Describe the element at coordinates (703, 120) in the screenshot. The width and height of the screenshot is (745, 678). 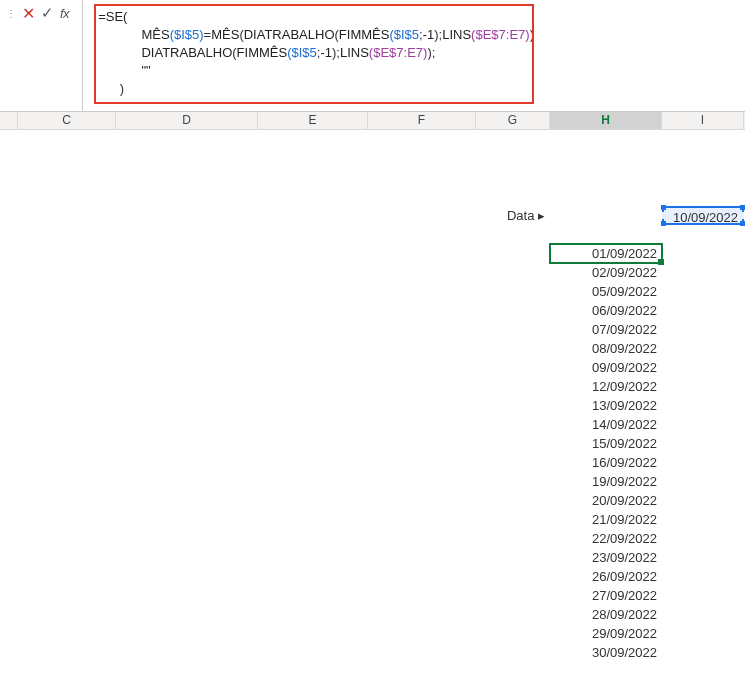
I see `col-header-I: I` at that location.